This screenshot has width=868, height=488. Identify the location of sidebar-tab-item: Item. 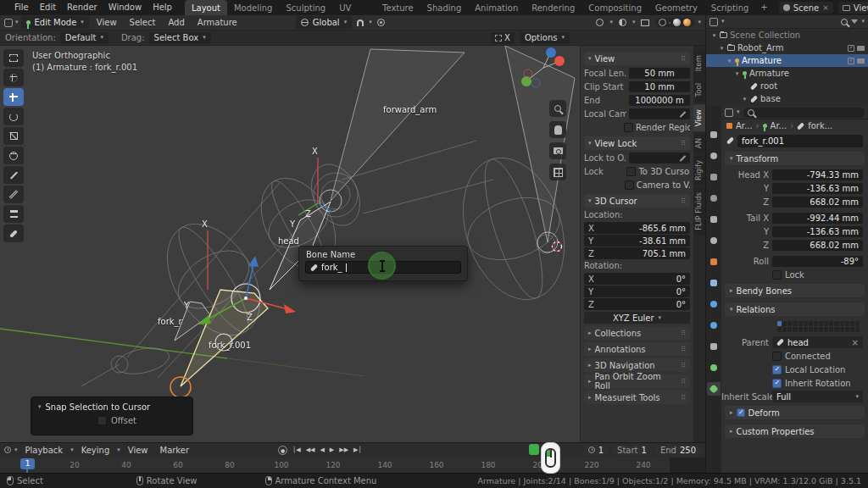
(699, 63).